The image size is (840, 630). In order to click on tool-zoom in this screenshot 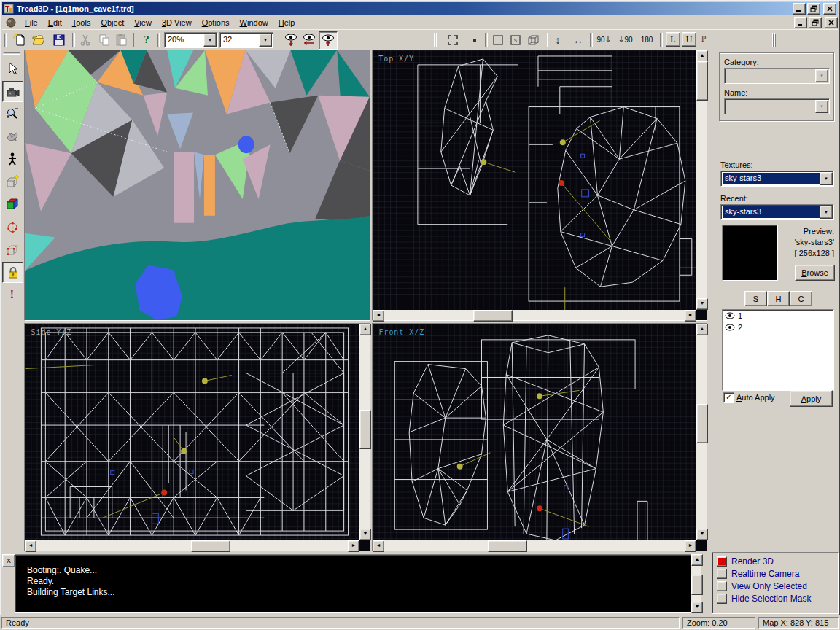, I will do `click(12, 114)`.